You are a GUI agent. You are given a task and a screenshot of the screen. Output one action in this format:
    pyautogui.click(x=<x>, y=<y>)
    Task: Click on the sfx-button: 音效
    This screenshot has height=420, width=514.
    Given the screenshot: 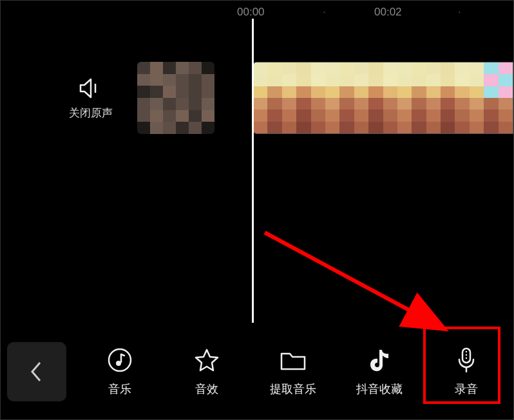 What is the action you would take?
    pyautogui.click(x=207, y=372)
    